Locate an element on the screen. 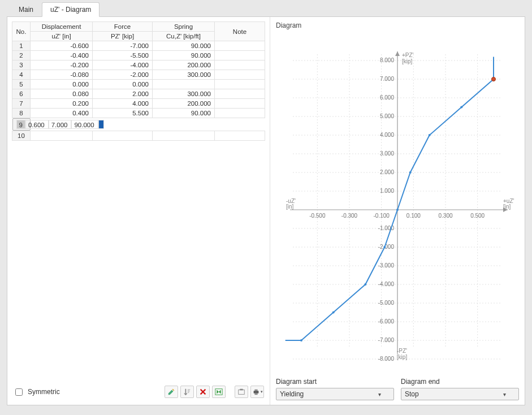 The height and width of the screenshot is (415, 532). svg-text: -6.000 is located at coordinates (387, 321).